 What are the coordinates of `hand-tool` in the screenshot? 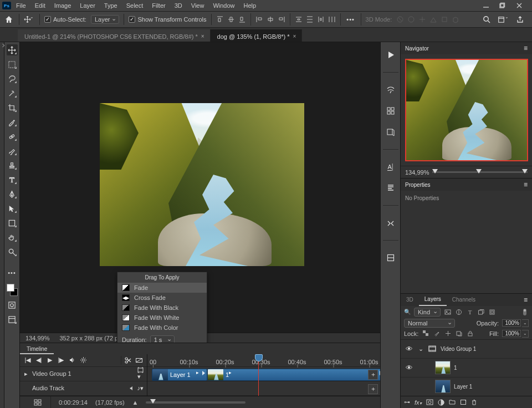 It's located at (12, 237).